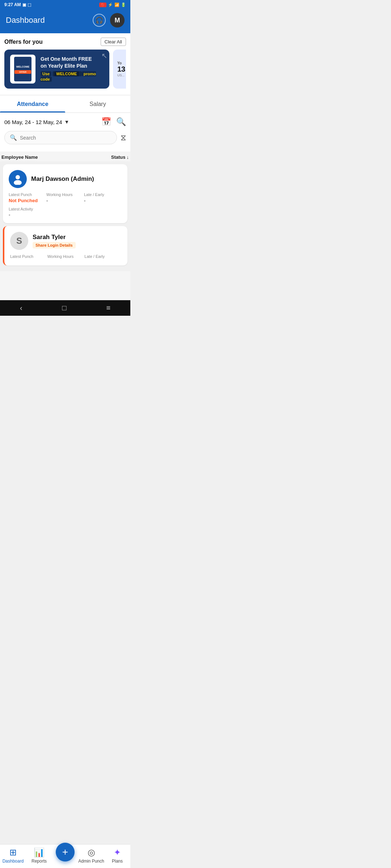 This screenshot has width=391, height=868. Describe the element at coordinates (65, 167) in the screenshot. I see `main-content: Offers for you Clear All WELCOME OFFER G…` at that location.